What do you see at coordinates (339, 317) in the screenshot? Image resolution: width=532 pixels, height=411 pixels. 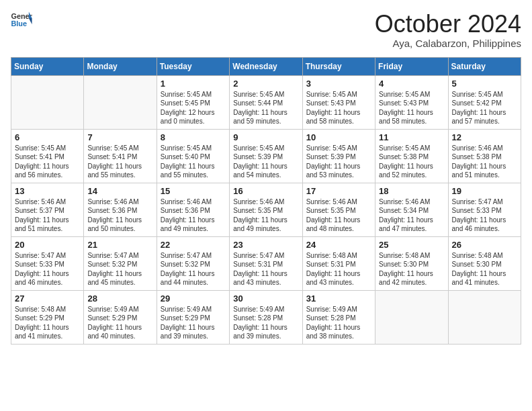 I see `calendar-day-cell: 31Sunrise: 5:49 AM Sunset: 5:28 PM Dayli…` at bounding box center [339, 317].